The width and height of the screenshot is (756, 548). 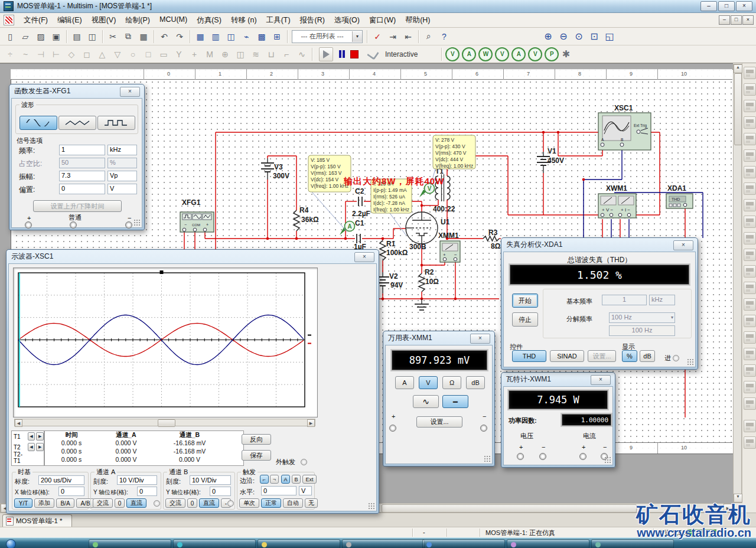 What do you see at coordinates (724, 20) in the screenshot?
I see `mdi-minimize-icon: –` at bounding box center [724, 20].